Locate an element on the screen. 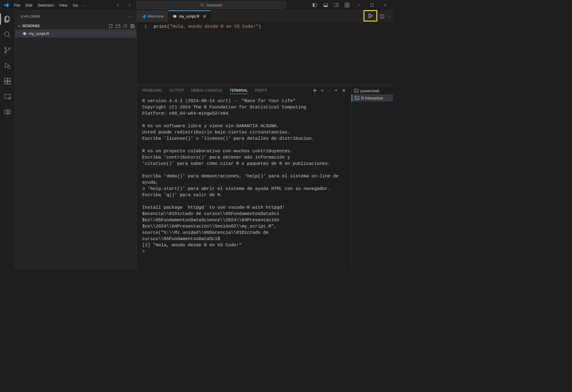 This screenshot has width=572, height=392. terminal-item-r-interactive: R Interactive is located at coordinates (372, 98).